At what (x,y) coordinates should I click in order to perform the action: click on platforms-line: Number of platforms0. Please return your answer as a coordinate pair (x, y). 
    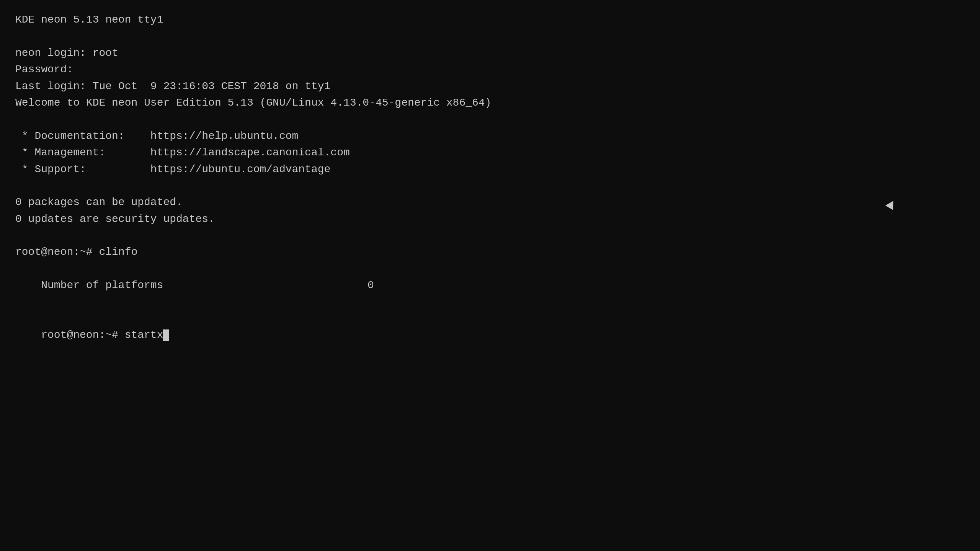
    Looking at the image, I should click on (490, 285).